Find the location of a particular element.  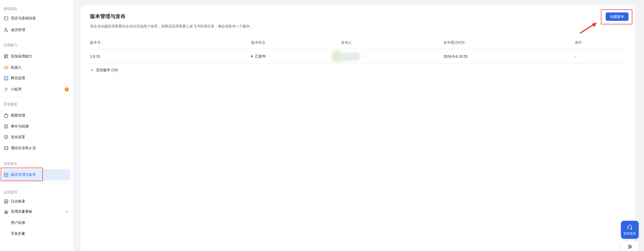

col-header-publisher: 发布人 is located at coordinates (392, 43).